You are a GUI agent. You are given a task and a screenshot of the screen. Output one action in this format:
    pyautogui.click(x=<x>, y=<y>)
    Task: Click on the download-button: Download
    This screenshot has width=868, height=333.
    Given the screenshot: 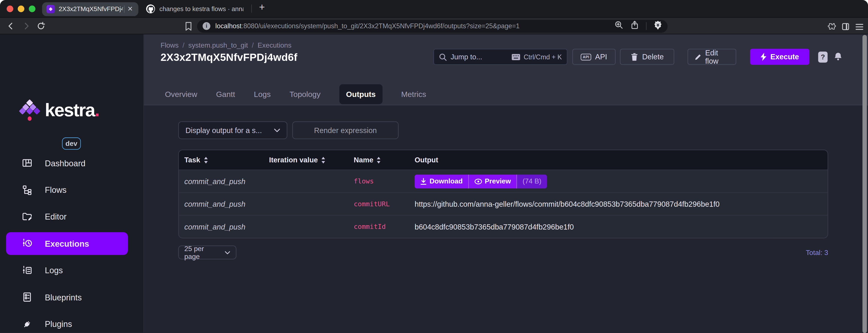 What is the action you would take?
    pyautogui.click(x=441, y=182)
    